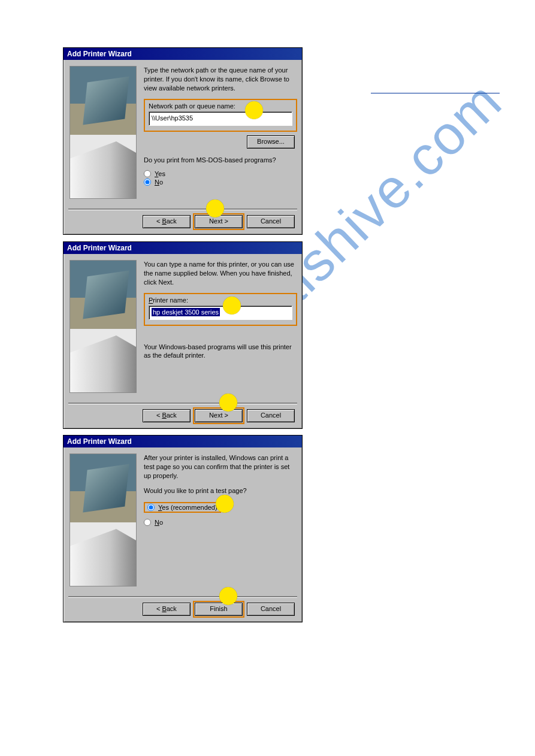 The image size is (535, 756). Describe the element at coordinates (188, 507) in the screenshot. I see `radio-yes-label: Yes (recommended)` at that location.